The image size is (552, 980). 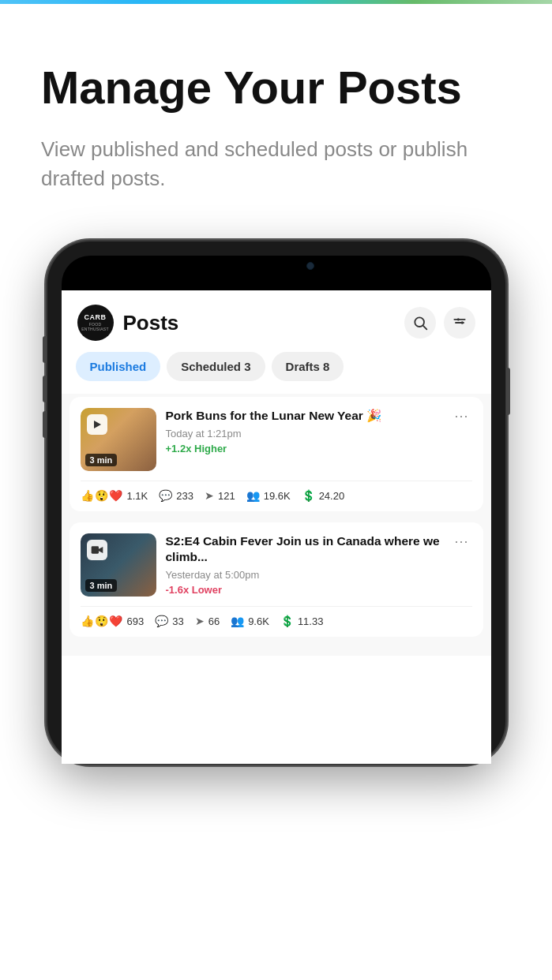 What do you see at coordinates (97, 550) in the screenshot?
I see `video-icon-badge` at bounding box center [97, 550].